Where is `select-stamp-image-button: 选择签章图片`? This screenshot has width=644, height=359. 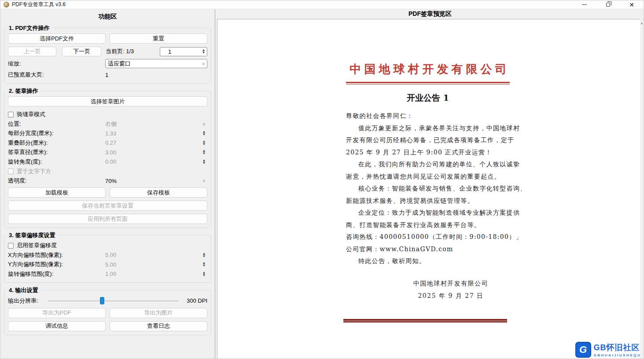
select-stamp-image-button: 选择签章图片 is located at coordinates (107, 101).